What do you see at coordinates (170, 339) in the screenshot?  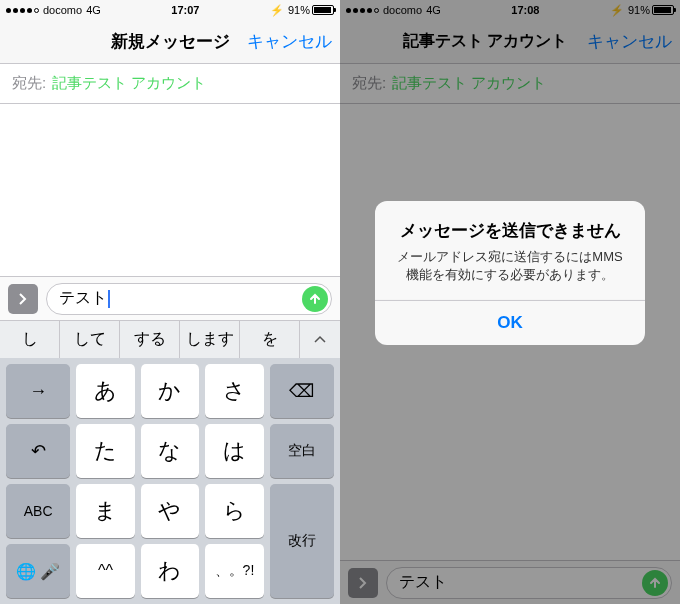 I see `suggestion-bar: し して する します を` at bounding box center [170, 339].